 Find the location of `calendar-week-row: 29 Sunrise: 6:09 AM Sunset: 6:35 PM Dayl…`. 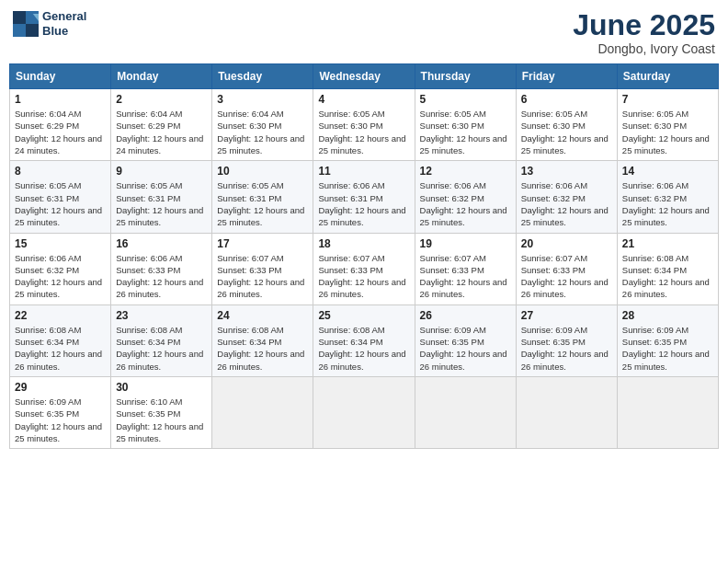

calendar-week-row: 29 Sunrise: 6:09 AM Sunset: 6:35 PM Dayl… is located at coordinates (364, 412).